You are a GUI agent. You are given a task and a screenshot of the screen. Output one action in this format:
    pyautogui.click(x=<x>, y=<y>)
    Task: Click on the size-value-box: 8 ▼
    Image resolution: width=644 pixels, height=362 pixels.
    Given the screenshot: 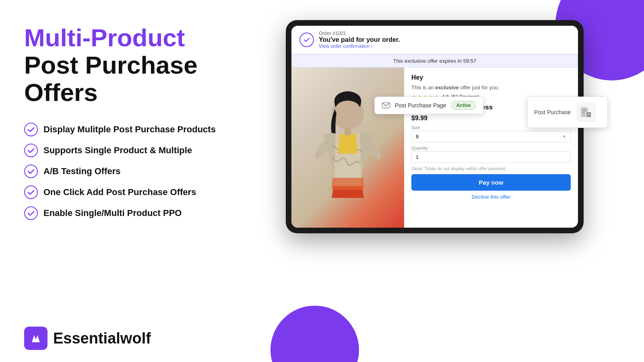 What is the action you would take?
    pyautogui.click(x=491, y=137)
    